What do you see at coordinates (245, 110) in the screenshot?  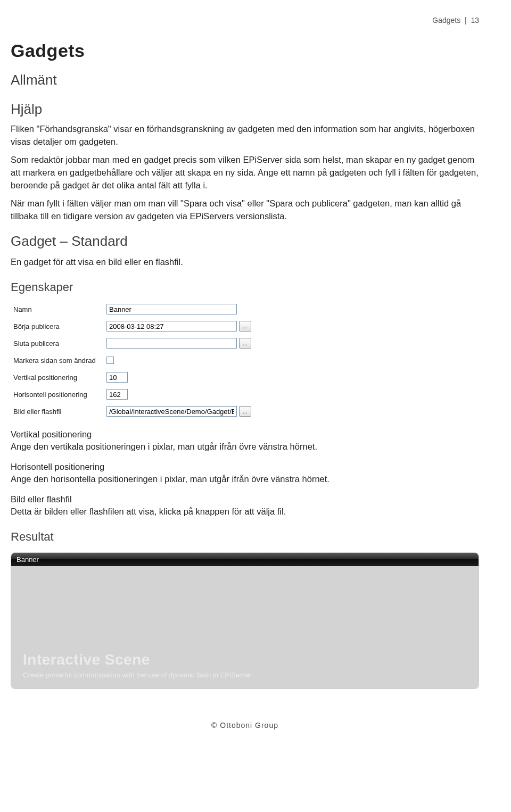 I see `heading-hjalp: Hjälp` at bounding box center [245, 110].